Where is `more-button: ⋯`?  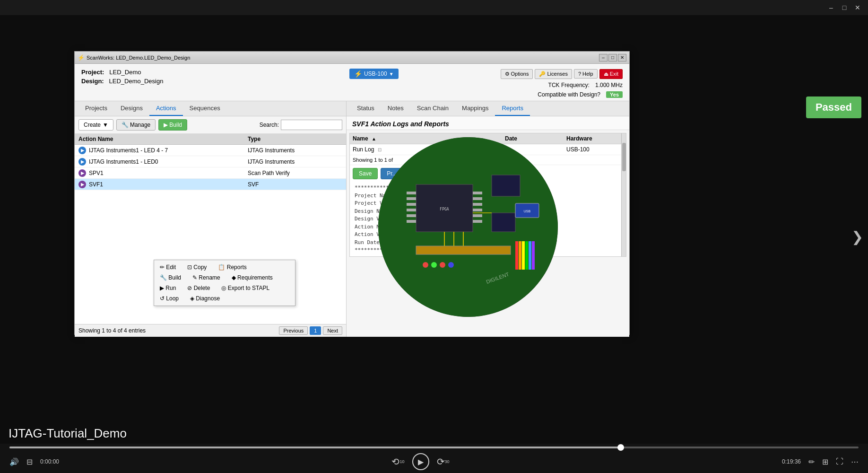
more-button: ⋯ is located at coordinates (855, 462).